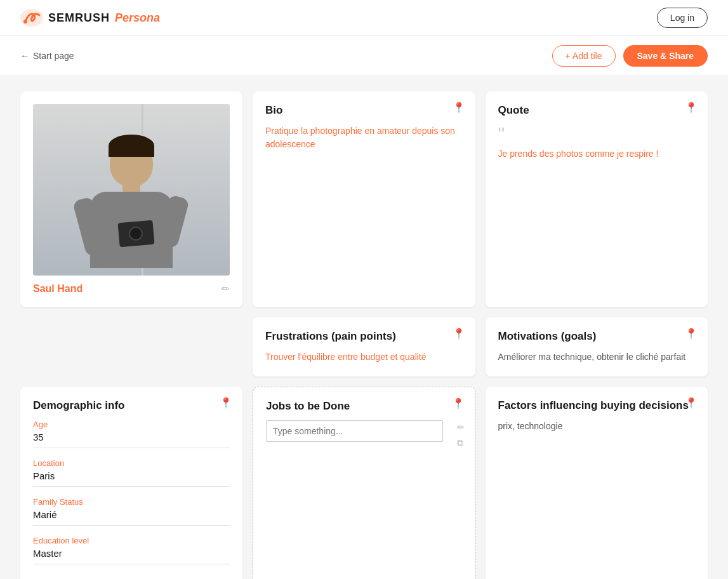 This screenshot has height=579, width=728. What do you see at coordinates (597, 427) in the screenshot?
I see `factors-text: prix, technologie` at bounding box center [597, 427].